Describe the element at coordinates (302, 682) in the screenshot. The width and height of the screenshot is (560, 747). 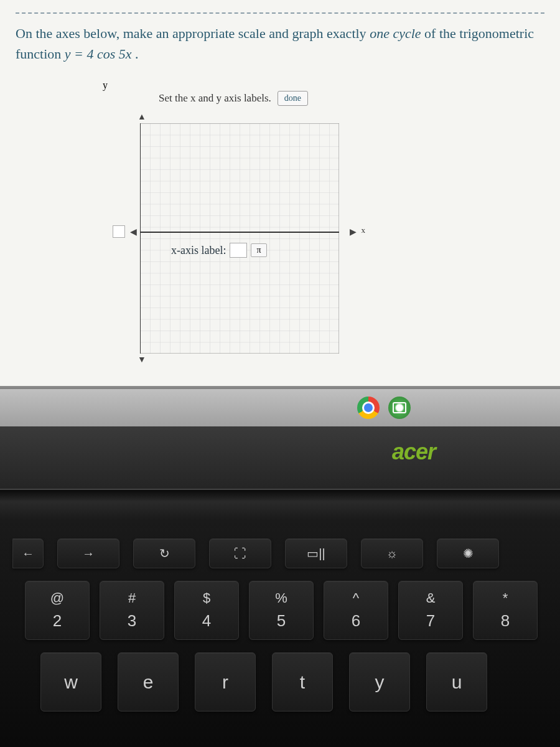
I see `key-t: t` at that location.